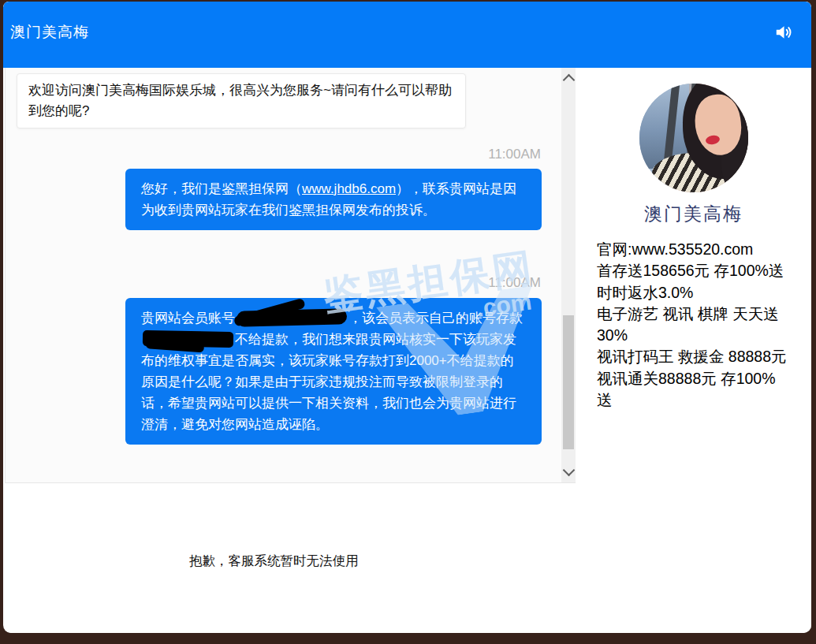 The image size is (816, 644). What do you see at coordinates (694, 325) in the screenshot?
I see `promo-block: 官网:www.535520.com 首存送158656元 存100%送 时时返水…` at bounding box center [694, 325].